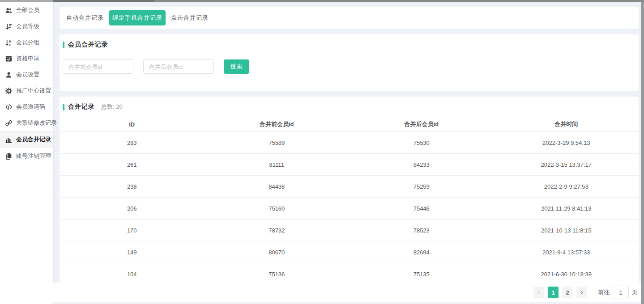  What do you see at coordinates (28, 42) in the screenshot?
I see `sidebar-item-label: 会员分组` at bounding box center [28, 42].